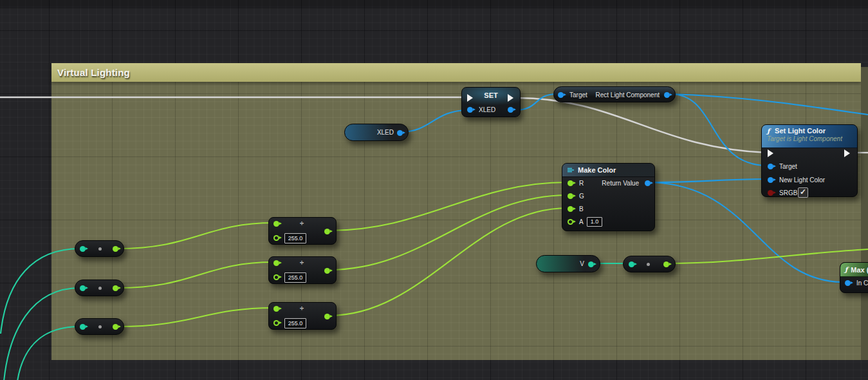 The width and height of the screenshot is (868, 380). Describe the element at coordinates (94, 72) in the screenshot. I see `comment-title: Virtual Lighting` at that location.